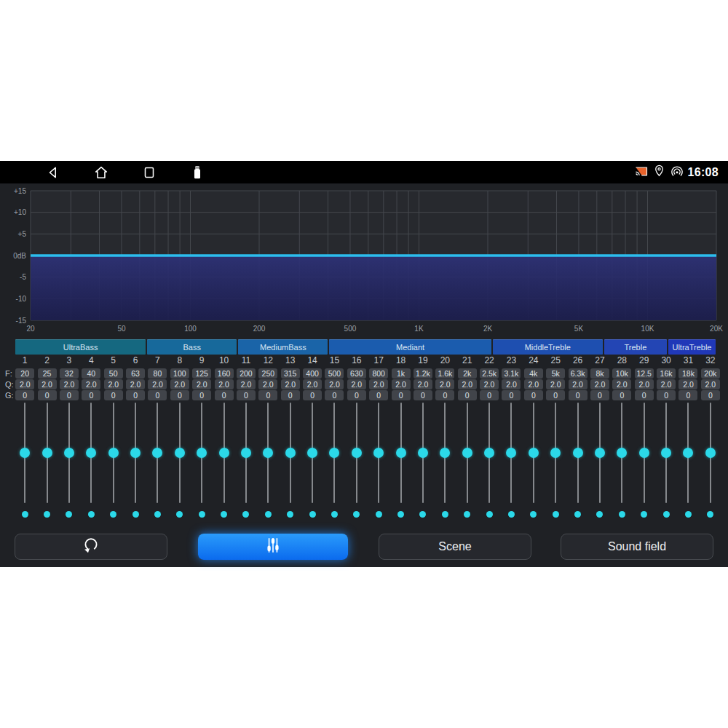  I want to click on sound-field-button: Sound field, so click(637, 547).